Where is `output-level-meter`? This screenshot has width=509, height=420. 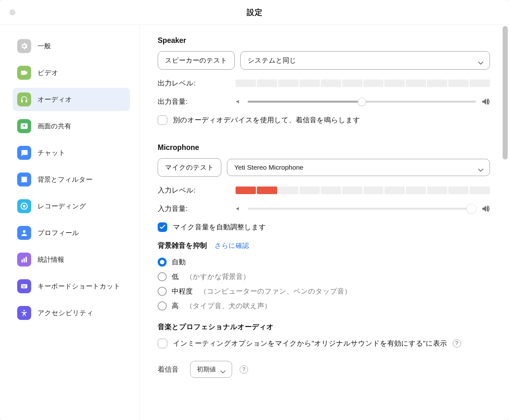
output-level-meter is located at coordinates (363, 83).